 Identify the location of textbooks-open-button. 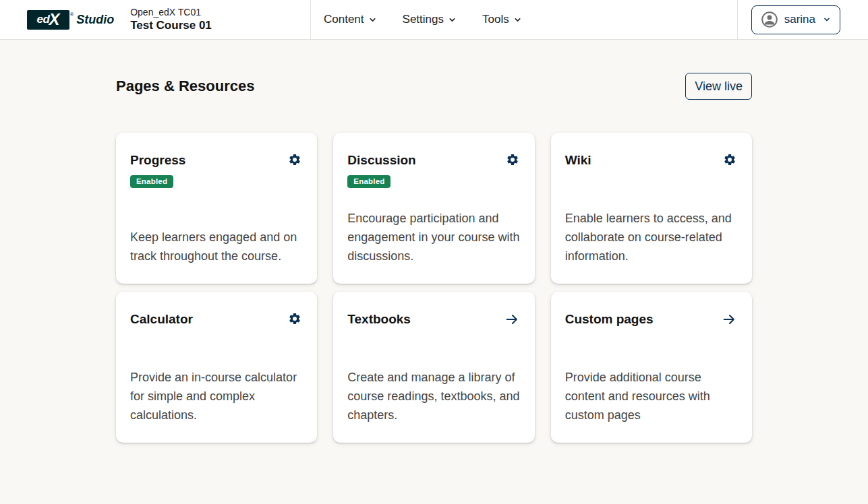
(512, 321).